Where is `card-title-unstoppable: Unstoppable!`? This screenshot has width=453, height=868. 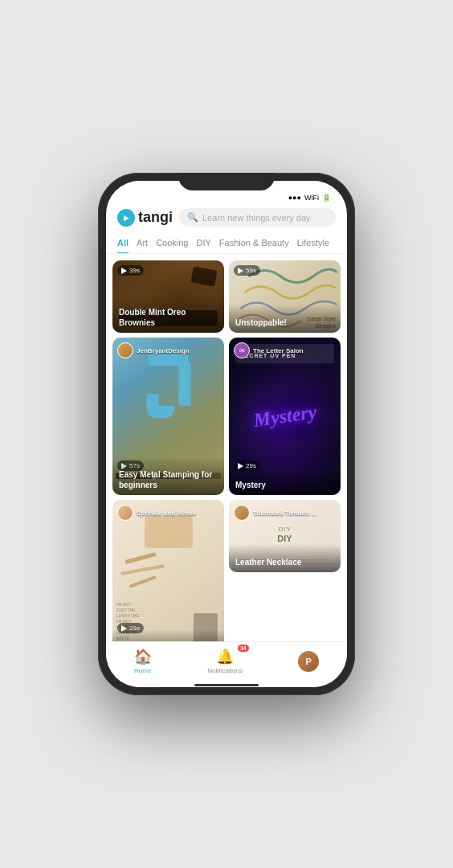
card-title-unstoppable: Unstoppable! is located at coordinates (284, 323).